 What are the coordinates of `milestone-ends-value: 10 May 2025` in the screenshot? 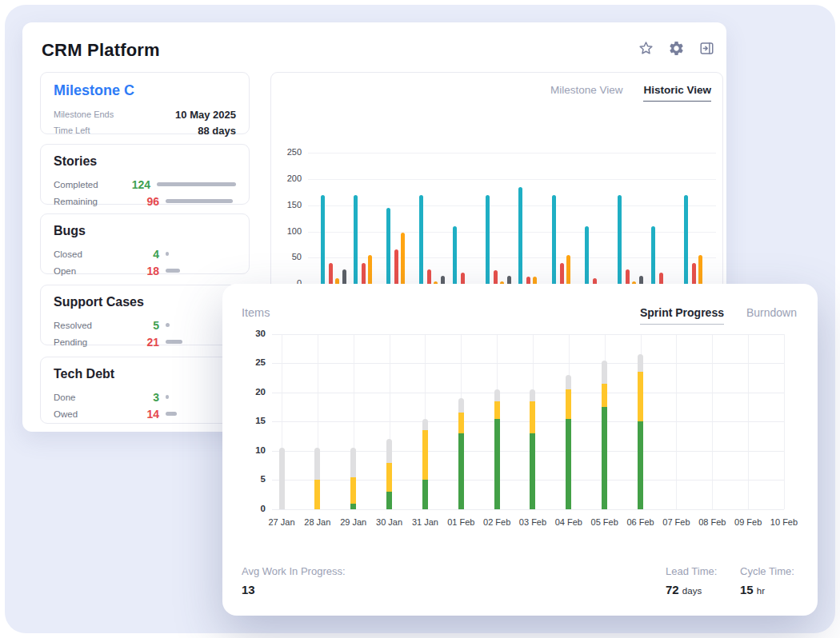 It's located at (206, 115).